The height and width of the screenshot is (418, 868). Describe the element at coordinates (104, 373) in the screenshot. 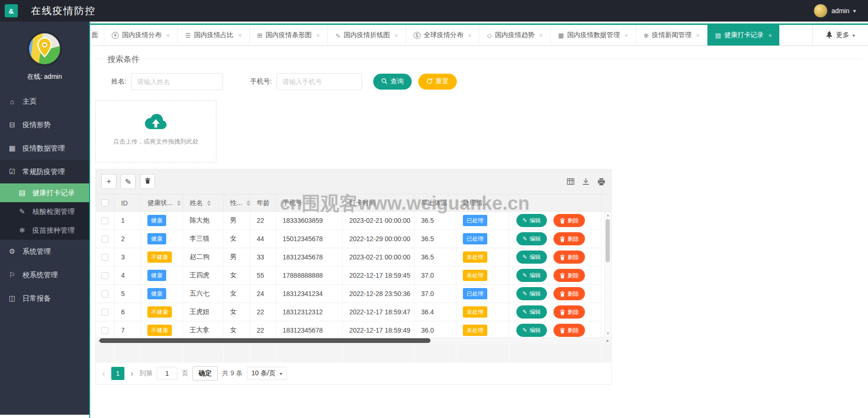

I see `prev-page-icon: ‹` at that location.